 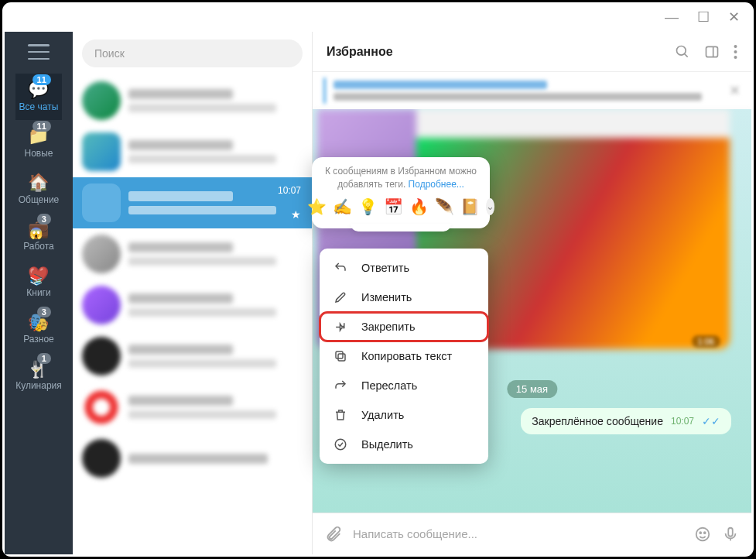 What do you see at coordinates (404, 356) in the screenshot?
I see `menu-copy: Копировать текст` at bounding box center [404, 356].